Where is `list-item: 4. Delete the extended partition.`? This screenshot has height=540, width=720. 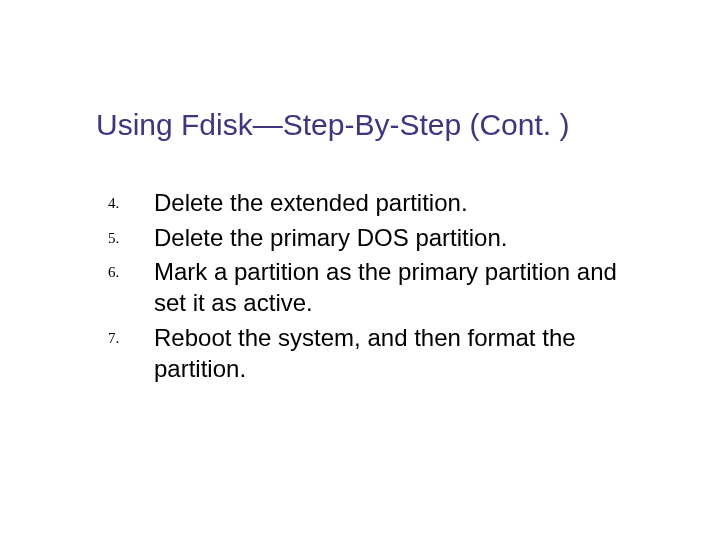 list-item: 4. Delete the extended partition. is located at coordinates (374, 204).